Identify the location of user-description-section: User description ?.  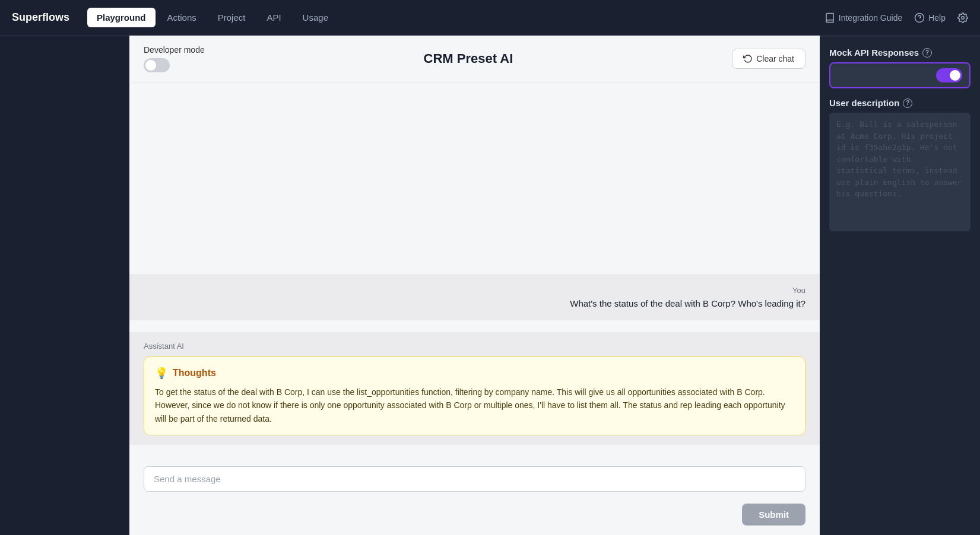
(900, 166).